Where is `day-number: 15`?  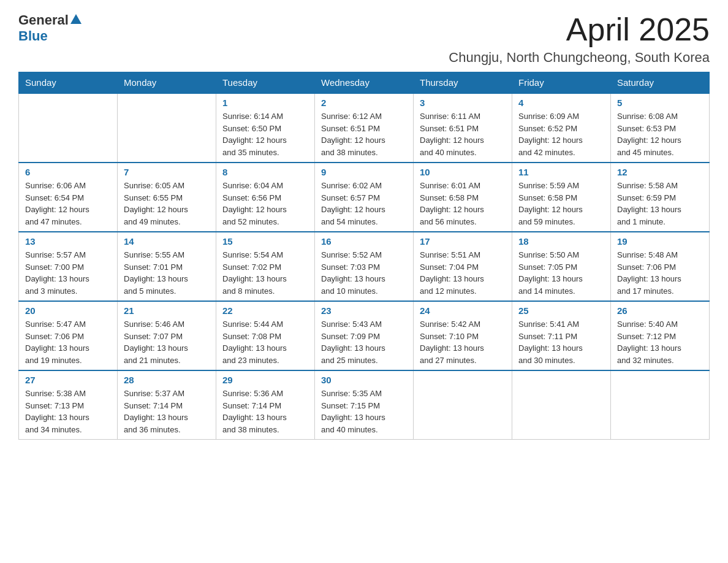 day-number: 15 is located at coordinates (265, 242).